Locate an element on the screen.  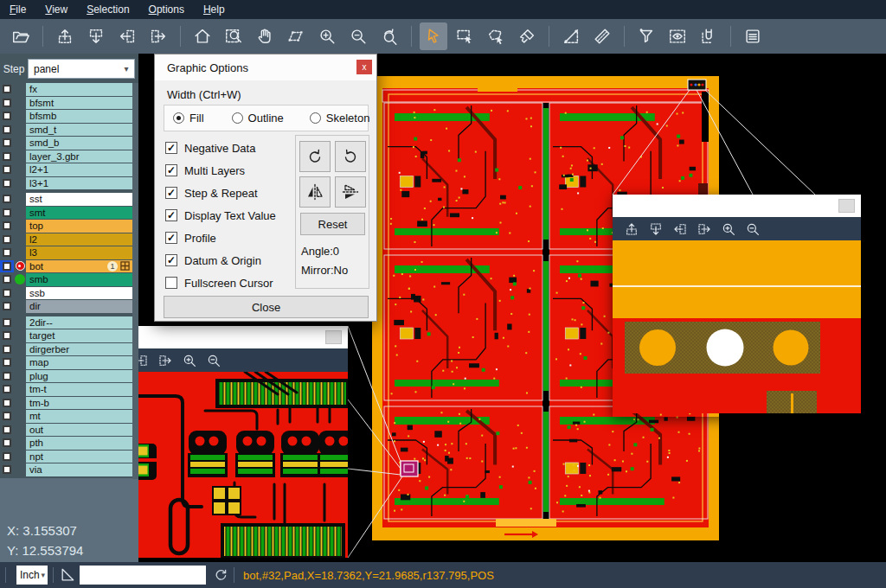
filter-icon is located at coordinates (646, 36).